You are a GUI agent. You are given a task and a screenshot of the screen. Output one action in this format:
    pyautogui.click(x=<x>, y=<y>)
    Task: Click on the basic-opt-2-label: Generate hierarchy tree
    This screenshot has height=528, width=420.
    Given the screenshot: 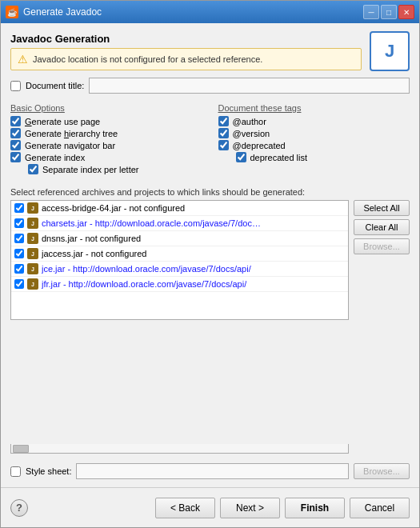 What is the action you would take?
    pyautogui.click(x=71, y=134)
    